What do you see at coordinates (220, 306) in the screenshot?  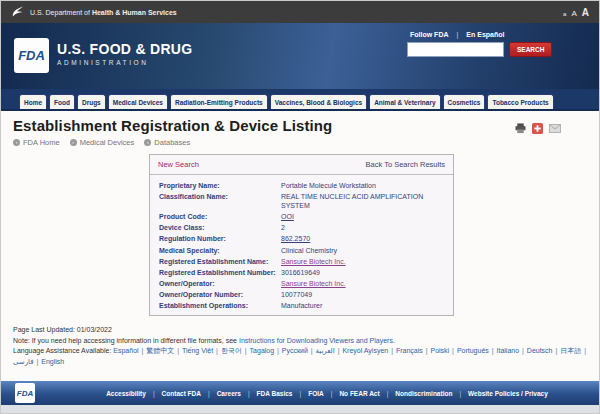 I see `field-label: Establishment Operations:` at bounding box center [220, 306].